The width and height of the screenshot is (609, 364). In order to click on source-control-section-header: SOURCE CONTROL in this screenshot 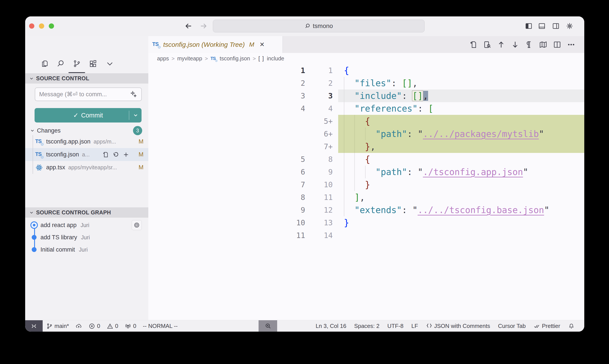, I will do `click(87, 78)`.